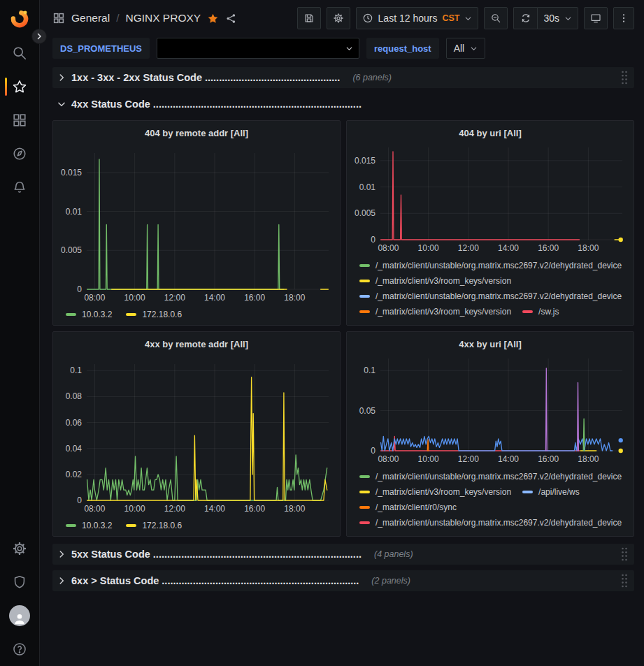  Describe the element at coordinates (403, 48) in the screenshot. I see `variable-label-request-host: request_host` at that location.